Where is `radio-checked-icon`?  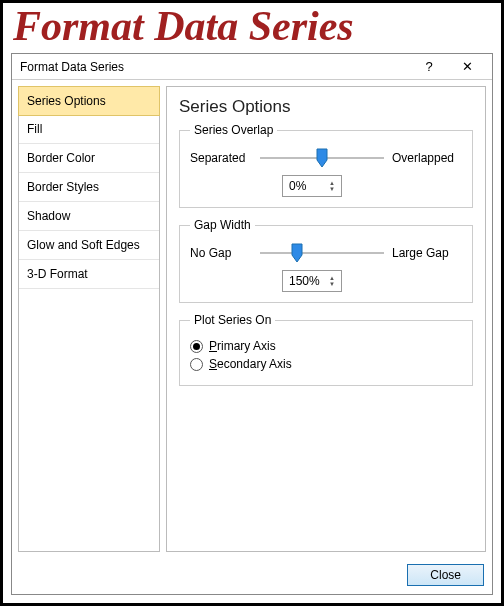 radio-checked-icon is located at coordinates (196, 346).